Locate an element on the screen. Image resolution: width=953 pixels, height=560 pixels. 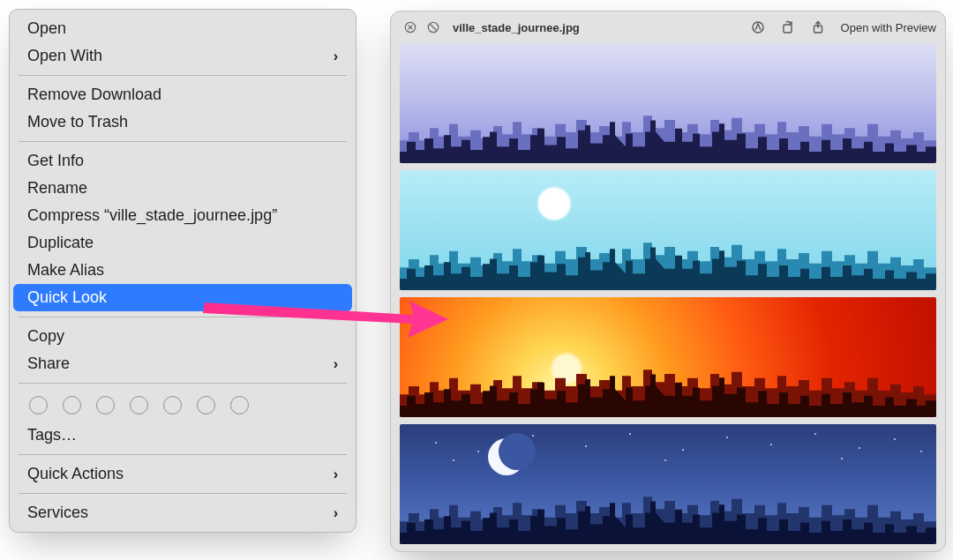
skyline-panel-day is located at coordinates (668, 230).